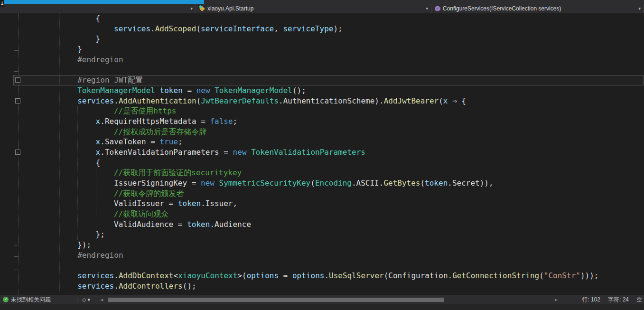  I want to click on code-token: });, so click(84, 245).